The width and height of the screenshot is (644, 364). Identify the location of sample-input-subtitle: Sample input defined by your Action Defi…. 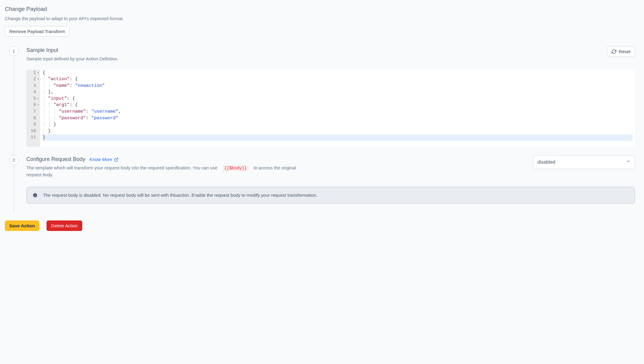
(161, 59).